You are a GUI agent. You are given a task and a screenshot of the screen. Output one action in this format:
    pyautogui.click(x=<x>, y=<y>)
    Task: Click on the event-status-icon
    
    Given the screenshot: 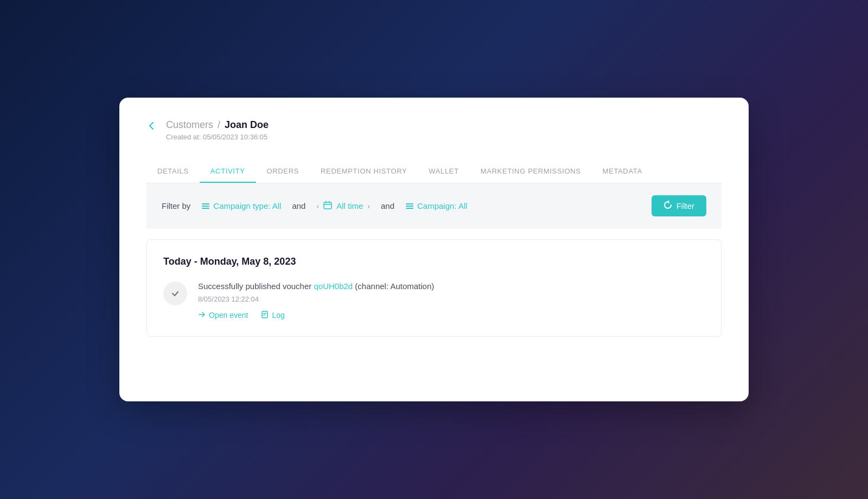 What is the action you would take?
    pyautogui.click(x=175, y=293)
    